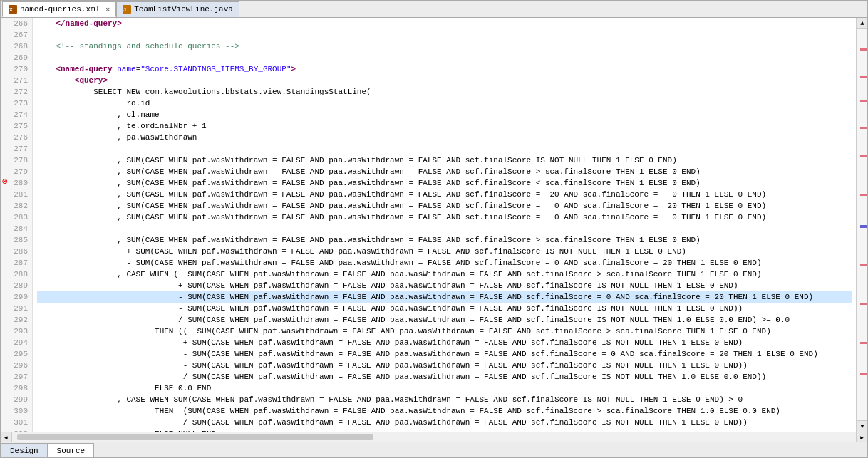  Describe the element at coordinates (24, 450) in the screenshot. I see `tab-design: Design` at that location.